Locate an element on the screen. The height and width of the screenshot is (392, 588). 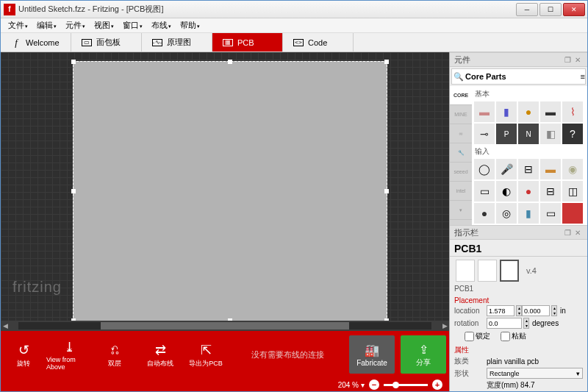
share-button: ⇪分享 is located at coordinates (423, 354).